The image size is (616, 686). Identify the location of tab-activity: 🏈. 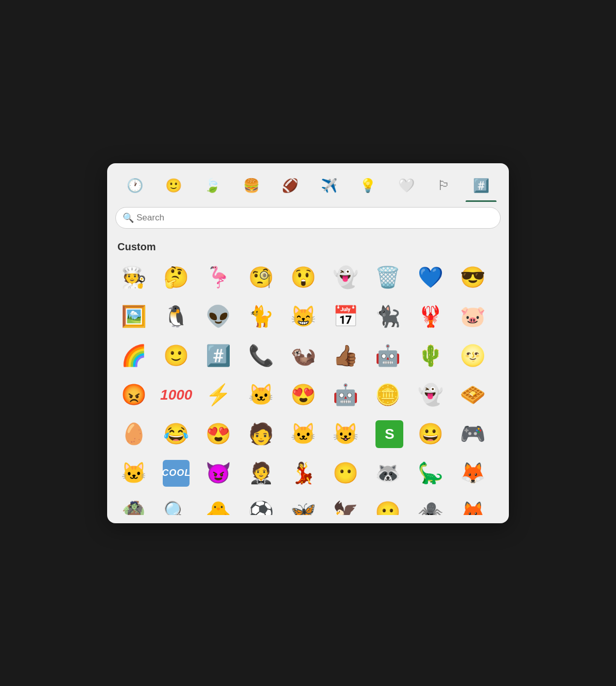
(290, 185).